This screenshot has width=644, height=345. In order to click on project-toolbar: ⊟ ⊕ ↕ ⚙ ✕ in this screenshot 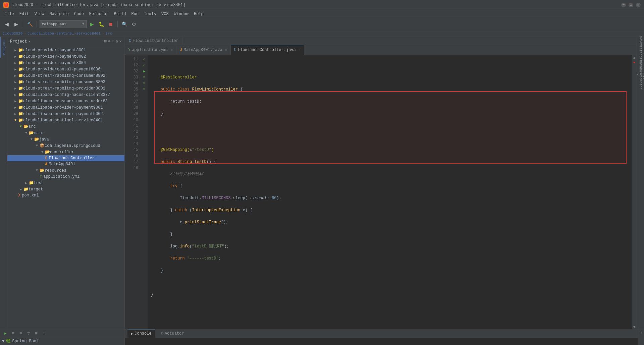, I will do `click(113, 42)`.